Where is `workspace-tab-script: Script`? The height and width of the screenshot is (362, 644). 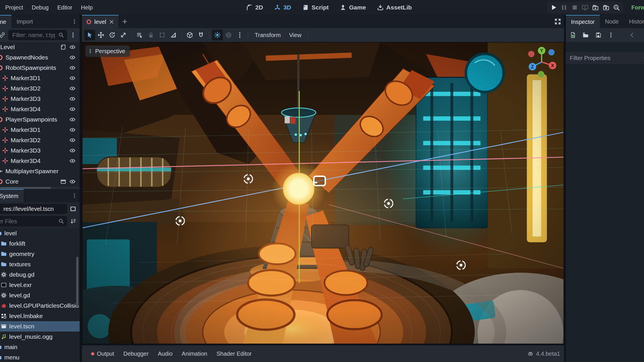
workspace-tab-script: Script is located at coordinates (316, 7).